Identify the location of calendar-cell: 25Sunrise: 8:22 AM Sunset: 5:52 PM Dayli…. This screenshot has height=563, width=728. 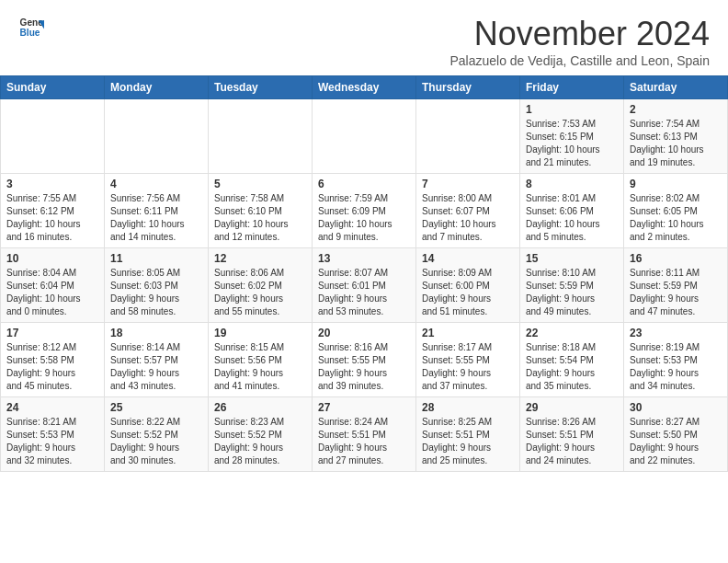
(156, 434).